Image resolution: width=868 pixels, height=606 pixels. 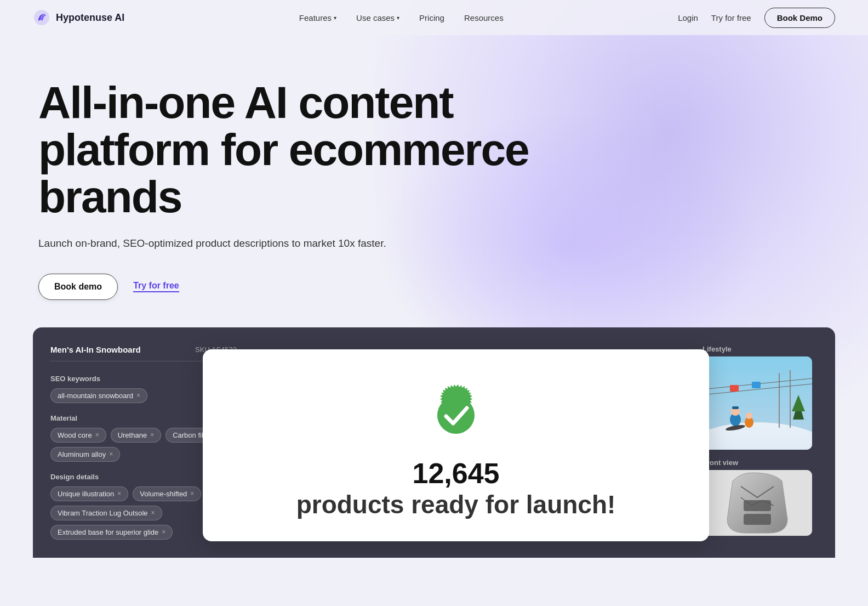 I want to click on front-view-label: Front view, so click(x=760, y=463).